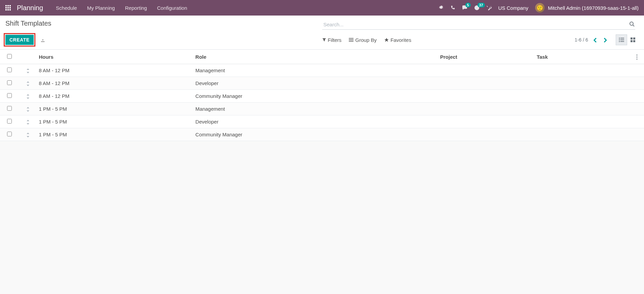 This screenshot has height=294, width=644. I want to click on create-button: CREATE, so click(20, 40).